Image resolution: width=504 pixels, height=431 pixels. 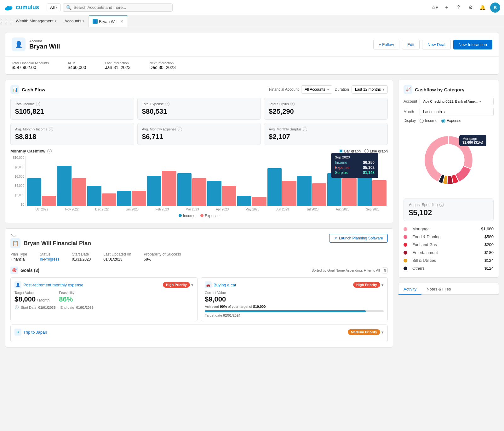 I want to click on category-name-4: Bill & Utilities, so click(x=424, y=260).